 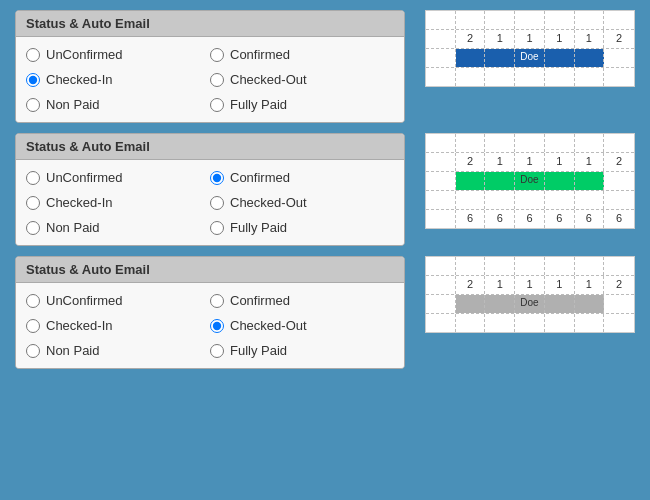 I want to click on calendar-2: 211112Doe666666, so click(x=530, y=181).